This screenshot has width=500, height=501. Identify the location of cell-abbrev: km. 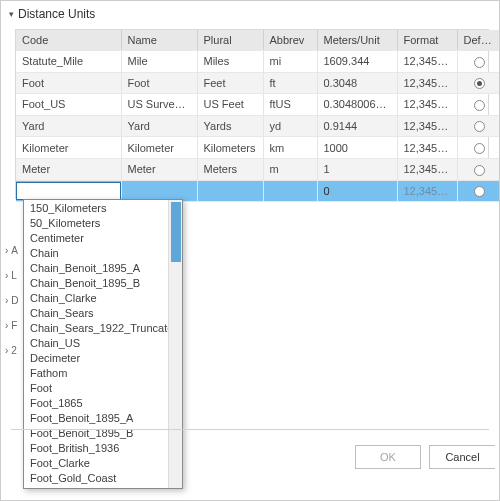
(290, 148).